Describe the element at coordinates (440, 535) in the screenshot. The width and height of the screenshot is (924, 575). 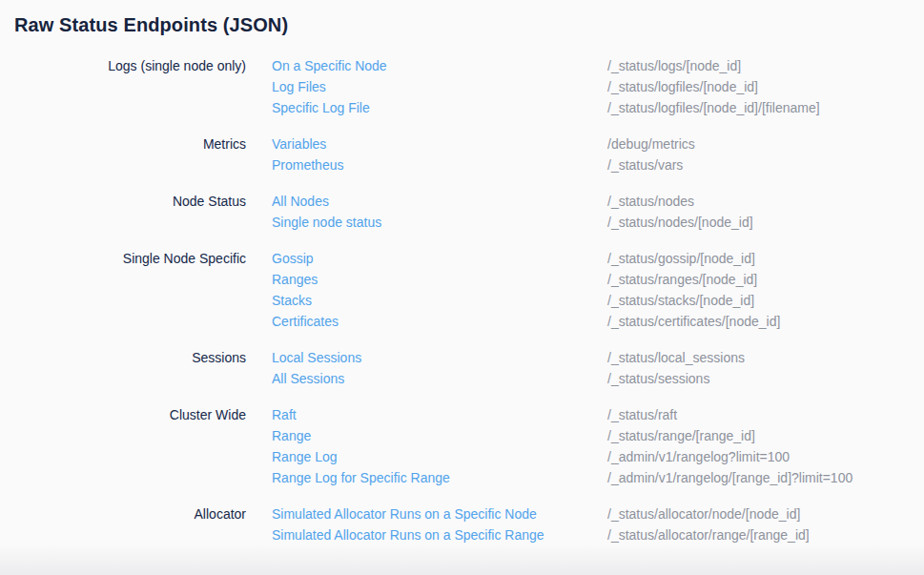
I see `endpoint-link: Simulated Allocator Runs on a Specific R…` at that location.